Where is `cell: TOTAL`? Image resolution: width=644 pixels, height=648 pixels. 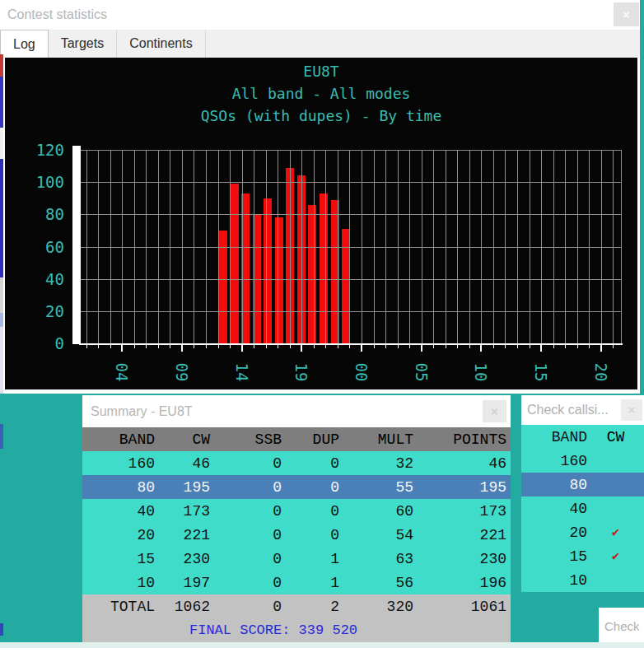
cell: TOTAL is located at coordinates (119, 607).